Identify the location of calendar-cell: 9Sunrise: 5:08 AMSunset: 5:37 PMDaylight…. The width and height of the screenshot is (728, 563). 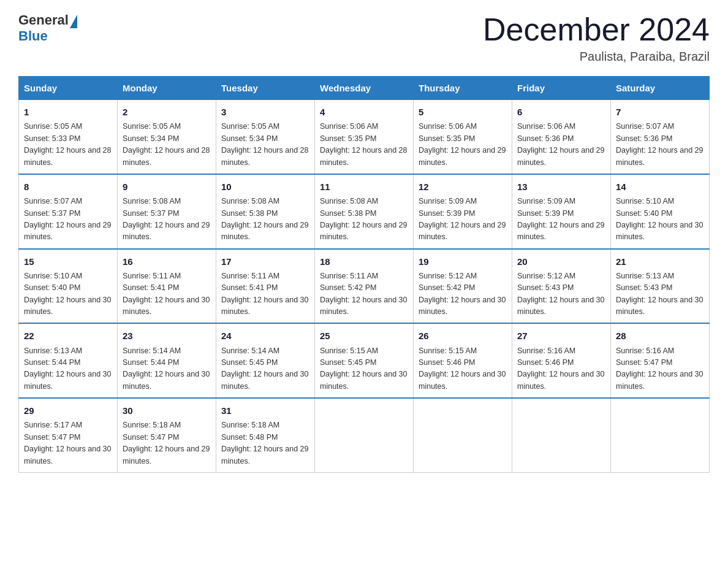
(167, 212).